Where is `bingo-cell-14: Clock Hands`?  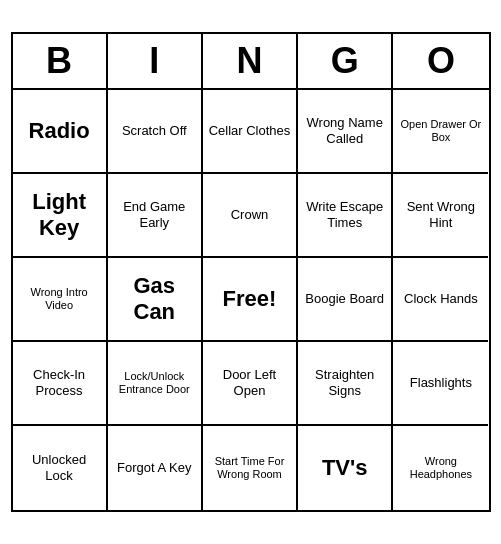 bingo-cell-14: Clock Hands is located at coordinates (440, 300).